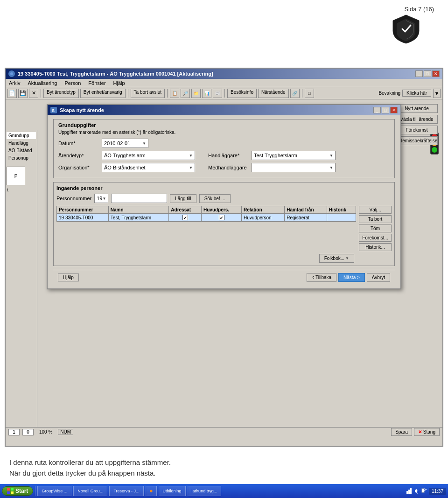  Describe the element at coordinates (322, 277) in the screenshot. I see `tillbaka-btn: < Tillbaka` at that location.